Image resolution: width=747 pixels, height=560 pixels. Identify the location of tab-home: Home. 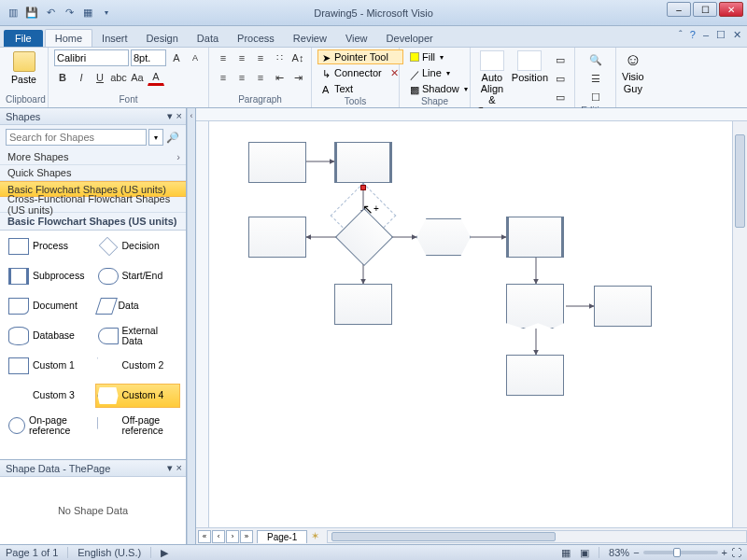
(69, 37).